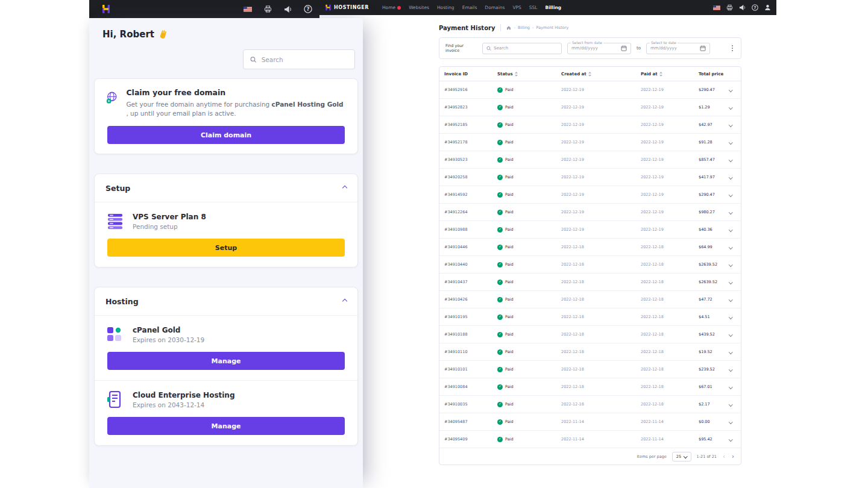 The width and height of the screenshot is (868, 488). I want to click on nav-billing: Billing, so click(553, 7).